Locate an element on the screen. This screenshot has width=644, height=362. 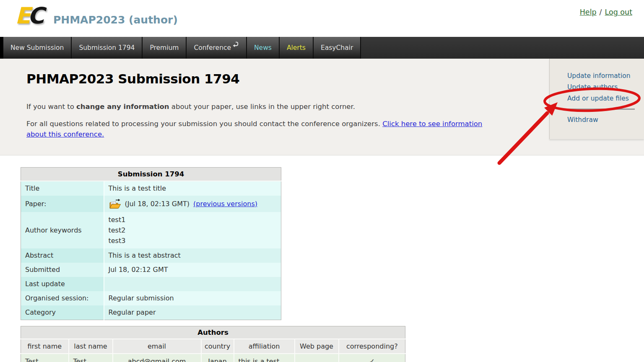
contact-paragraph: For all questions related to processing … is located at coordinates (262, 129).